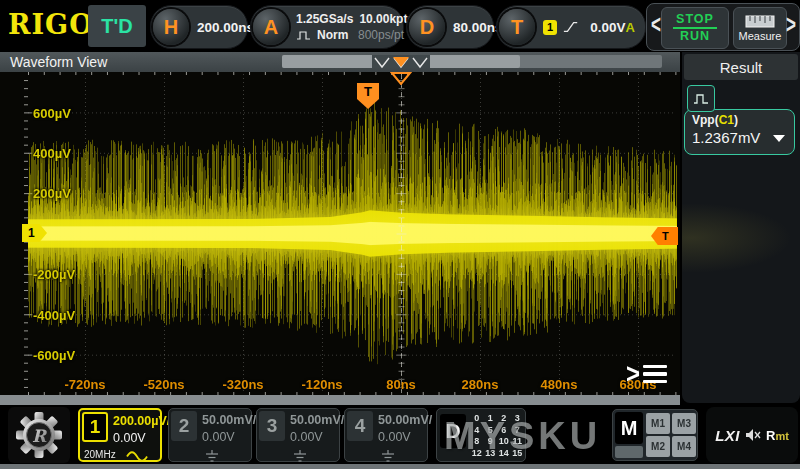 Image resolution: width=800 pixels, height=469 pixels. Describe the element at coordinates (695, 28) in the screenshot. I see `stop-run-button: STOP RUN` at that location.